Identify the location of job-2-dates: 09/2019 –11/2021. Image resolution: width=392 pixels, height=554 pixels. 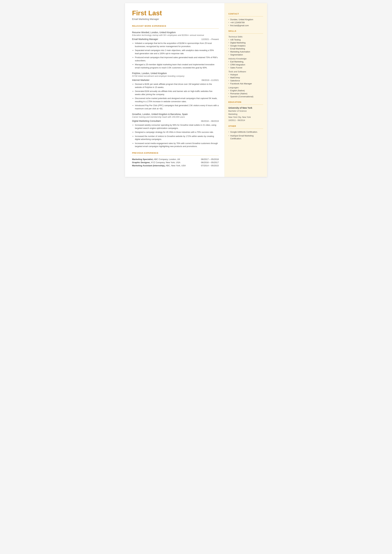
(210, 80).